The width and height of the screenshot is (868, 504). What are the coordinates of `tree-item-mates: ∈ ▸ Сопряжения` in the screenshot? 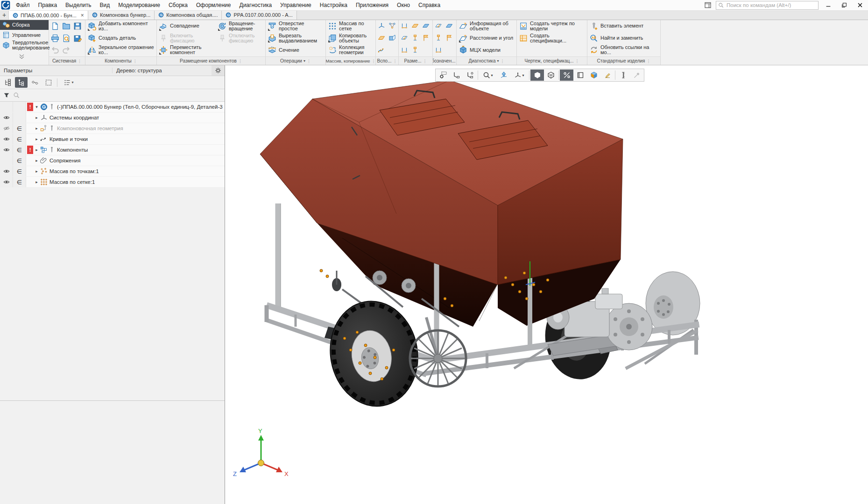 It's located at (112, 161).